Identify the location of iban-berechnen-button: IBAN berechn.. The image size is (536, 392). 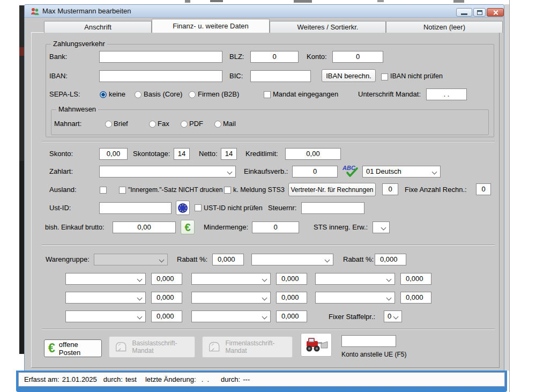
(348, 76).